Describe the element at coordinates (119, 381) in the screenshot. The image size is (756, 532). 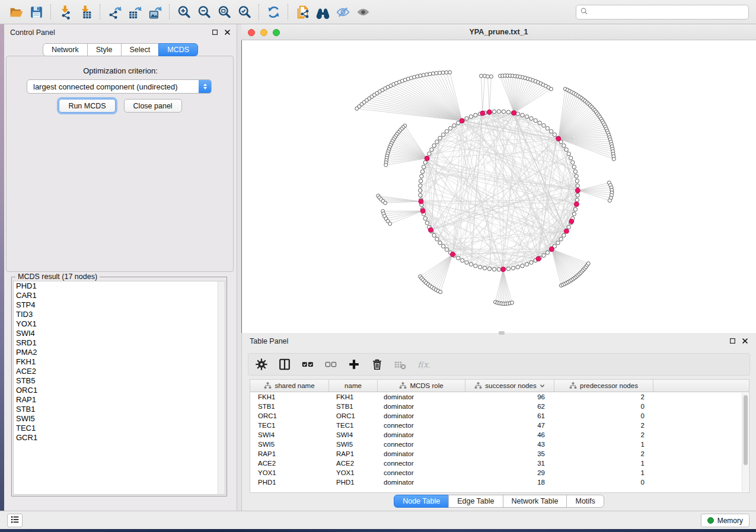
I see `mcds-result-item: STB5` at that location.